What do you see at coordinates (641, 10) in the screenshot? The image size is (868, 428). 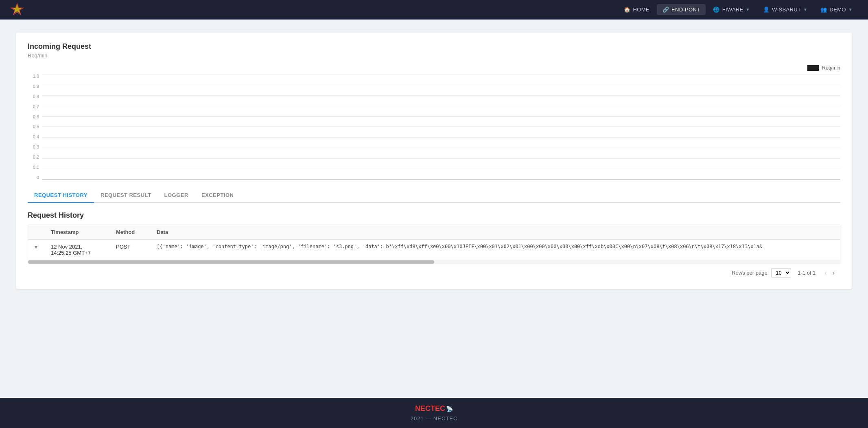 I see `nav-home-label: HOME` at bounding box center [641, 10].